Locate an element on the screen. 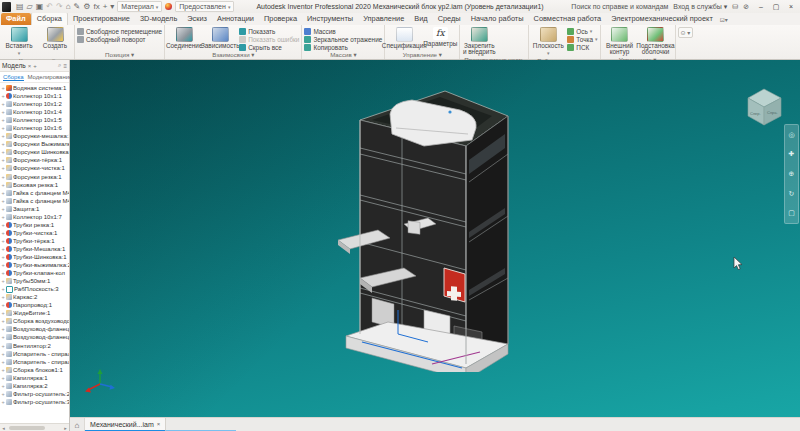 The width and height of the screenshot is (800, 431). tree-item: + РабПлоскость:3 is located at coordinates (35, 289).